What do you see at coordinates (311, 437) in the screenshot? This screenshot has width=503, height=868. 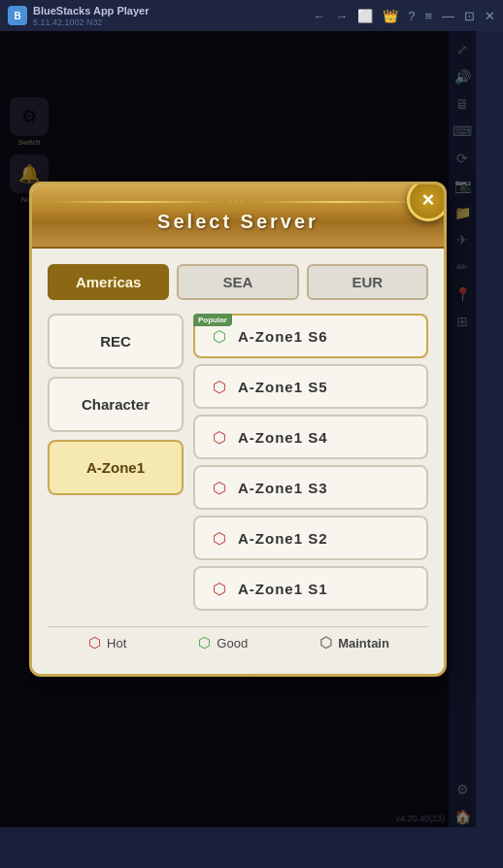 I see `server-item-s4: ⬡ A-Zone1 S4` at bounding box center [311, 437].